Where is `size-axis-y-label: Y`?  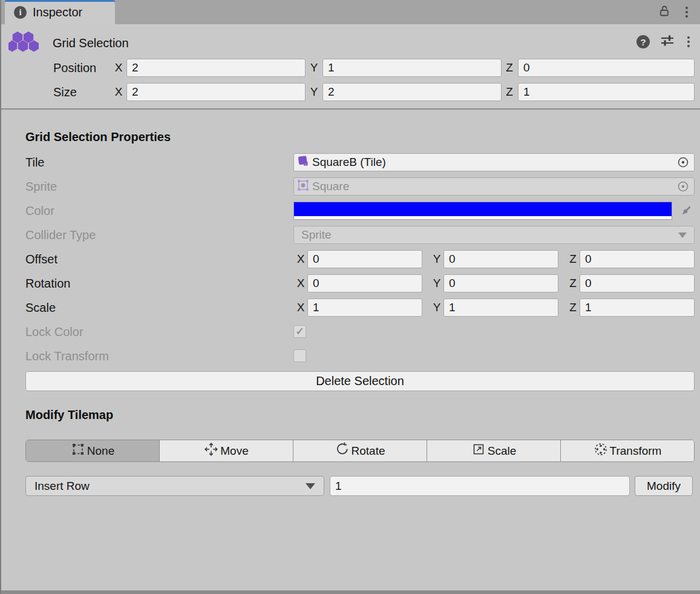 size-axis-y-label: Y is located at coordinates (314, 92).